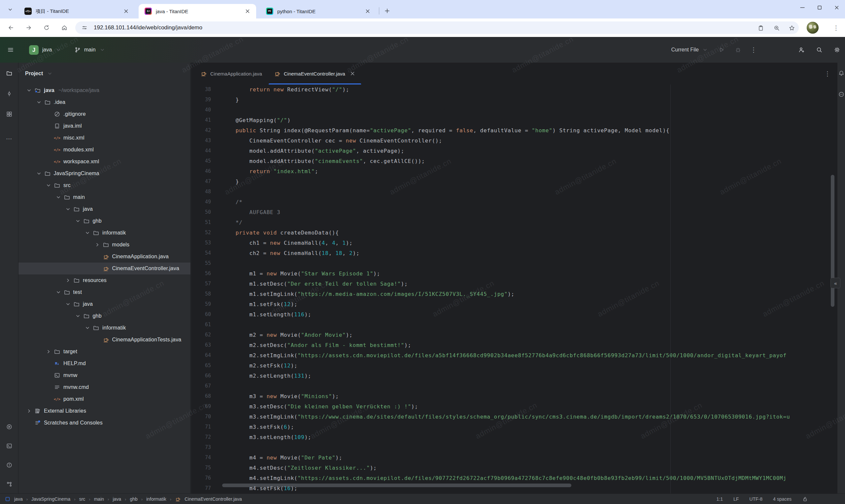  I want to click on status-item: UTF-8, so click(756, 499).